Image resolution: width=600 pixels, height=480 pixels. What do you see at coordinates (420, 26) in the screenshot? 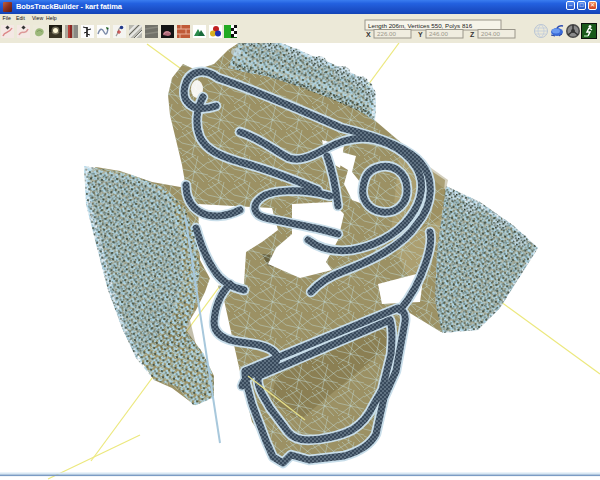
I see `svg-text:Length 206m, Vertices 550, Pol: Length 206m, Vertices 550, Polys 816` at bounding box center [420, 26].